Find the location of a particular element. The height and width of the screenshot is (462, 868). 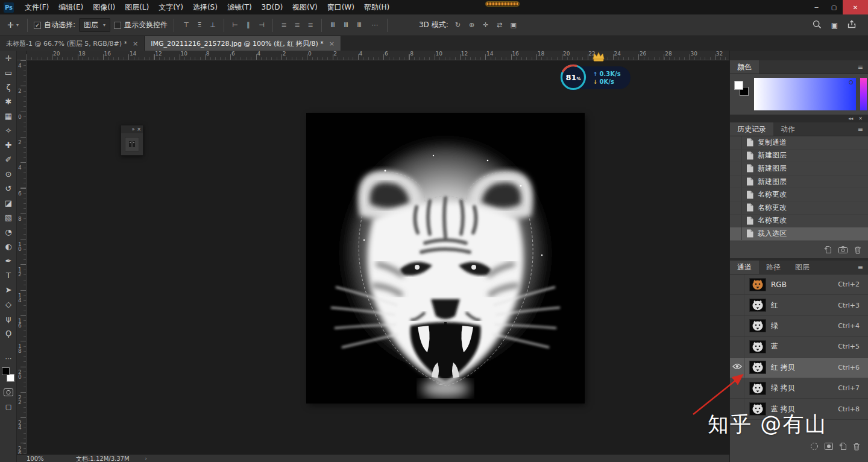

hand-tool: ψ is located at coordinates (8, 318).